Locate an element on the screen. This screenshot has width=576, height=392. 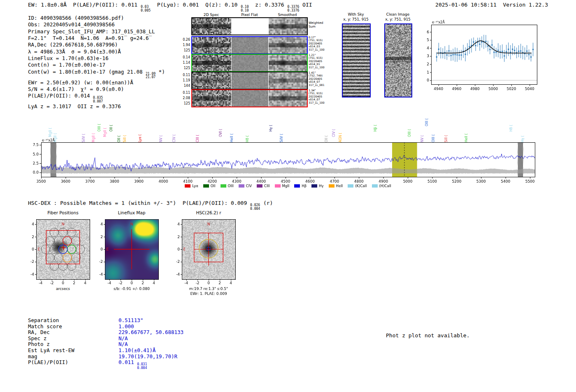
match-row-label: Spec z is located at coordinates (73, 339).